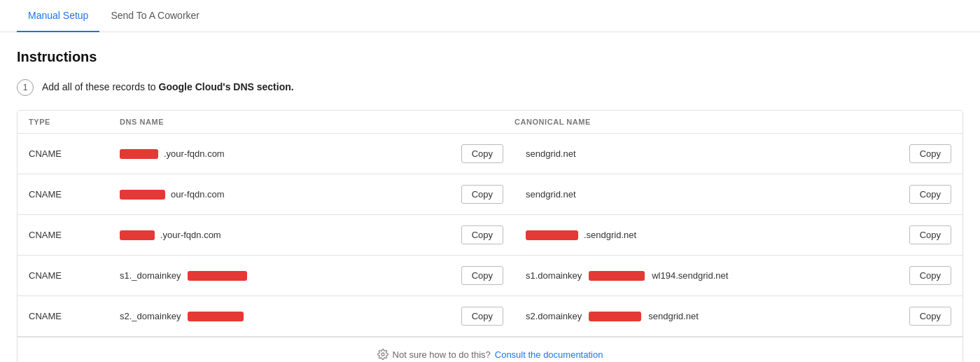 Image resolution: width=980 pixels, height=362 pixels. I want to click on table-row: CNAME .your-fqdn.com Copy sendgrid.net C…, so click(490, 154).